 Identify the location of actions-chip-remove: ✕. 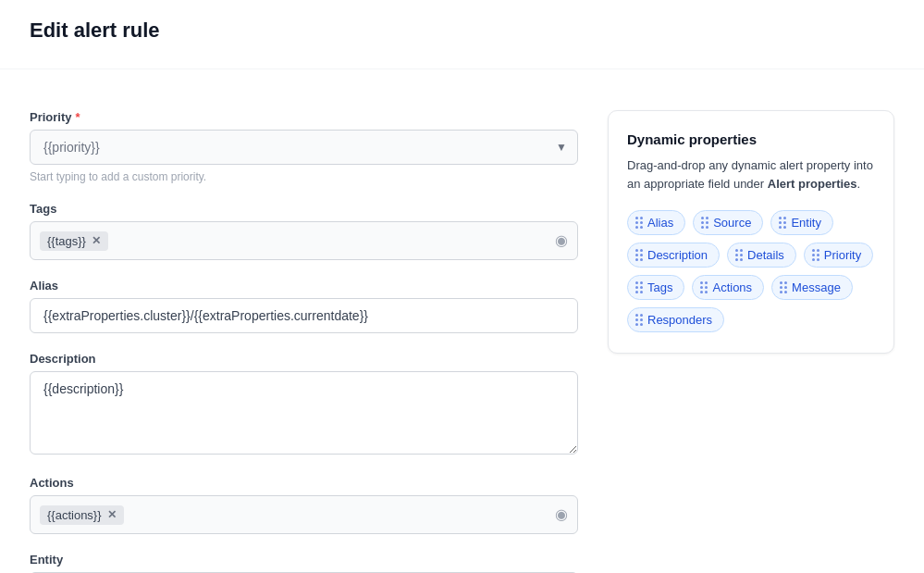
(112, 515).